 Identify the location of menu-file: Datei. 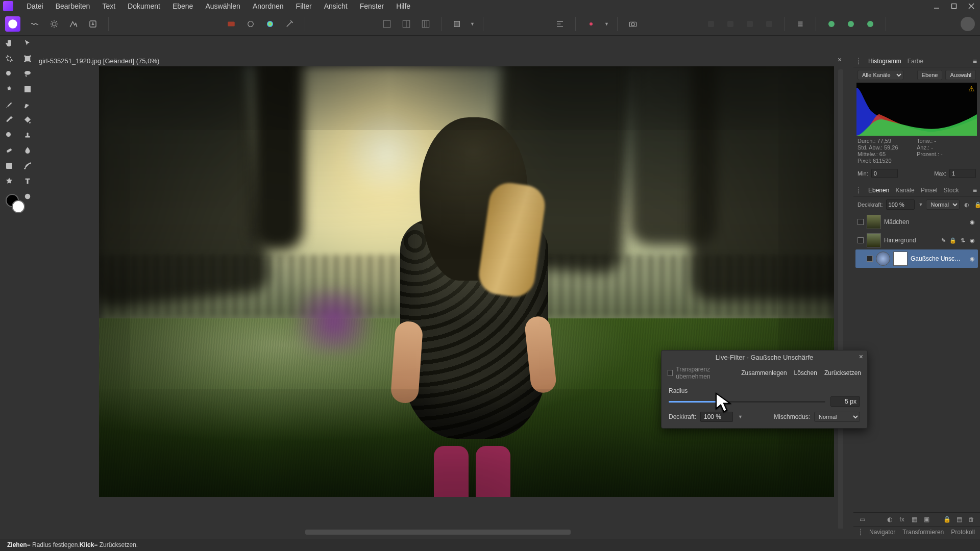
(35, 6).